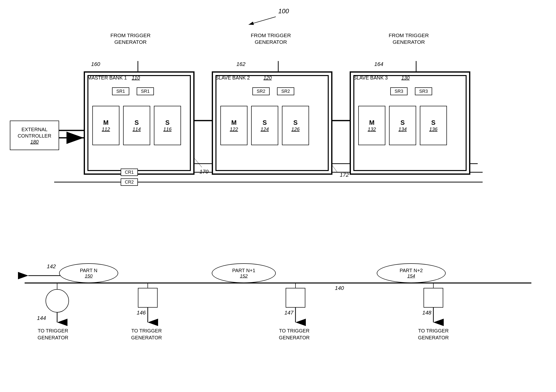 The height and width of the screenshot is (392, 556). I want to click on ref-110: 110, so click(136, 78).